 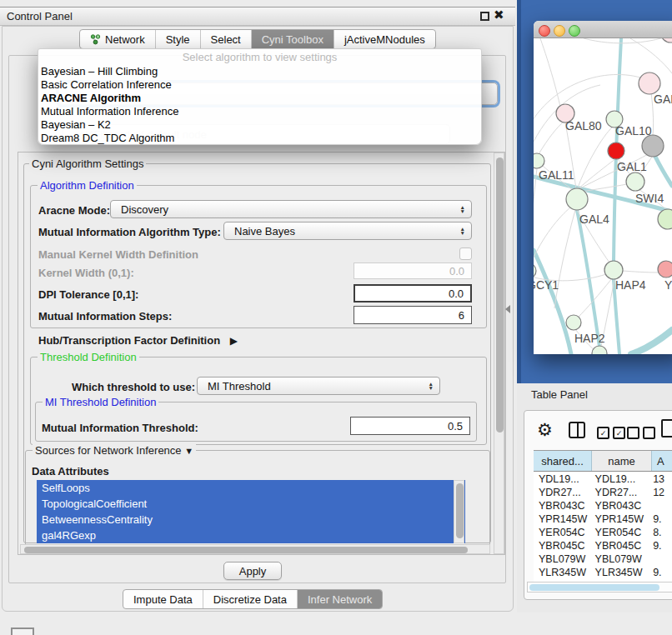 What do you see at coordinates (23, 632) in the screenshot?
I see `floating-tool-button` at bounding box center [23, 632].